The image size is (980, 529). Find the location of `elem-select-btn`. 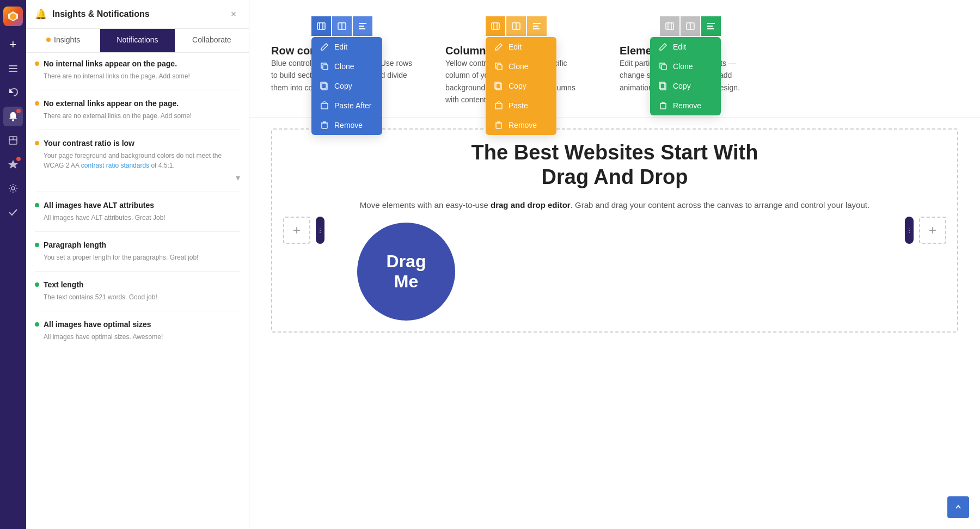

elem-select-btn is located at coordinates (670, 26).